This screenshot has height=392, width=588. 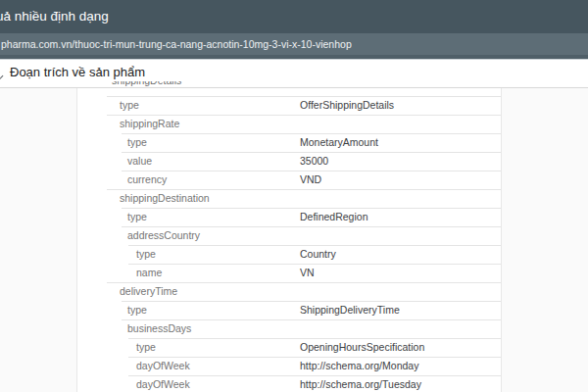 What do you see at coordinates (147, 180) in the screenshot?
I see `property-name: currency` at bounding box center [147, 180].